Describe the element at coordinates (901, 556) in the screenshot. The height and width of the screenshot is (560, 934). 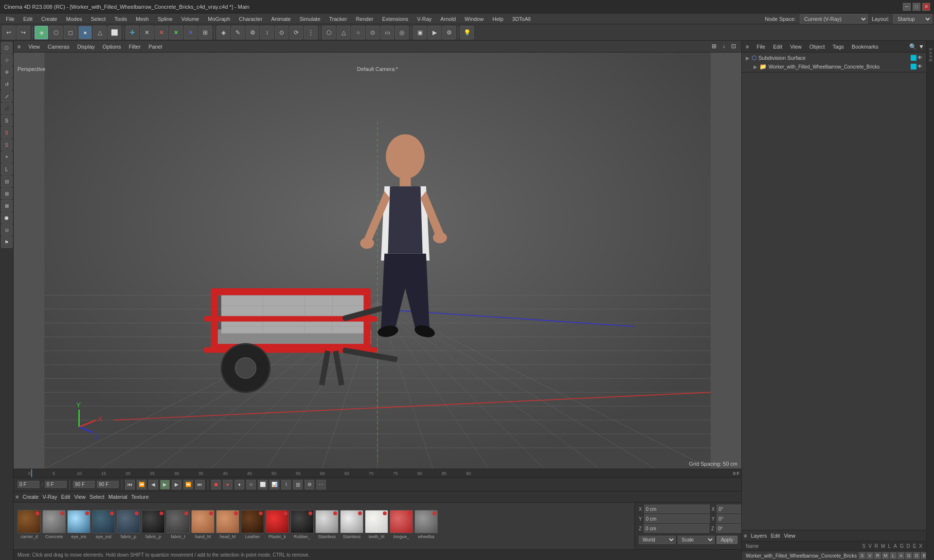
I see `layer-a-btn: A` at that location.